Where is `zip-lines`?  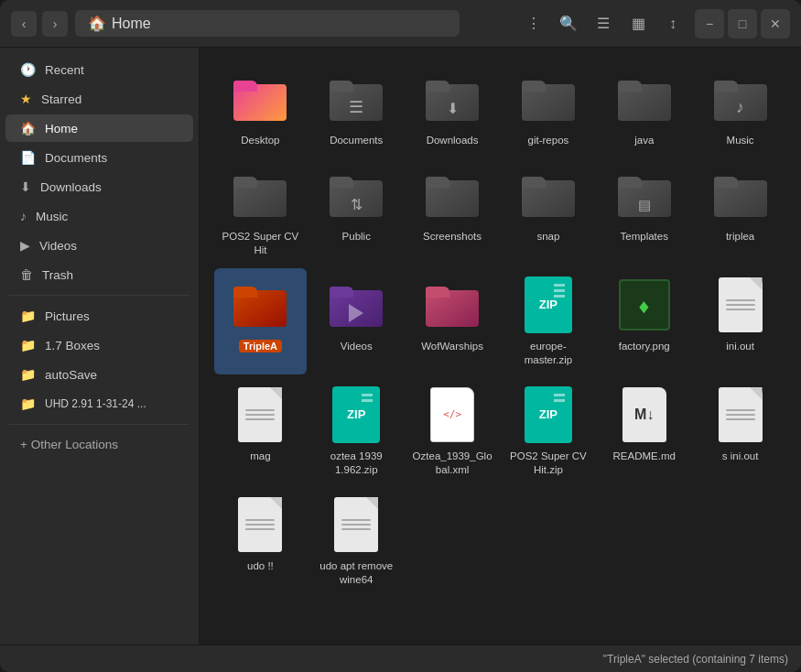 zip-lines is located at coordinates (559, 397).